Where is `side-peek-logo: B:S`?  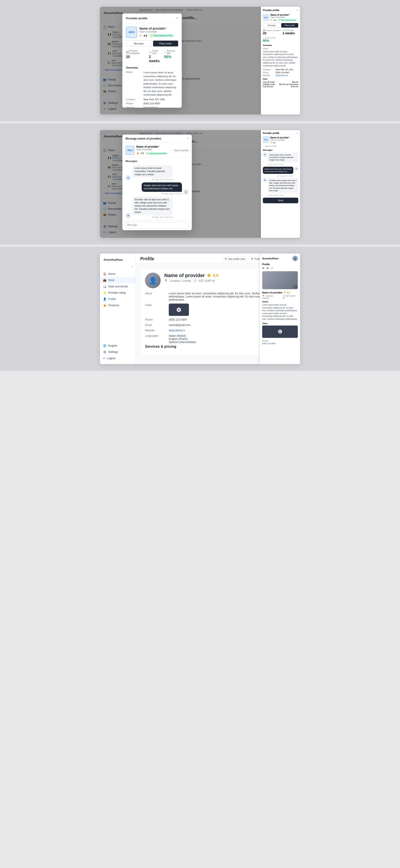
side-peek-logo: B:S is located at coordinates (266, 18).